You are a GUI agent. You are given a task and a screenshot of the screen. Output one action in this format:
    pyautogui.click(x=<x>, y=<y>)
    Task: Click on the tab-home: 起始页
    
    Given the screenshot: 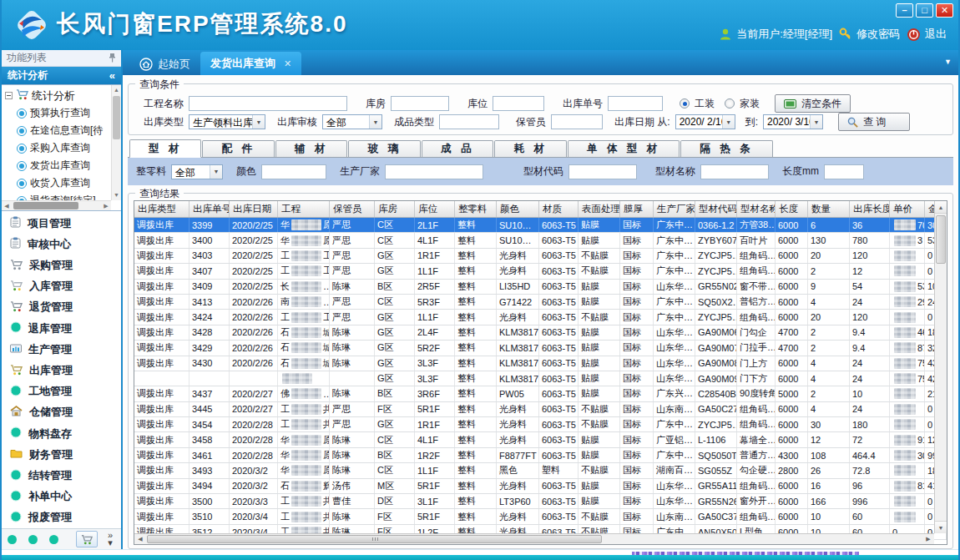 What is the action you would take?
    pyautogui.click(x=165, y=64)
    